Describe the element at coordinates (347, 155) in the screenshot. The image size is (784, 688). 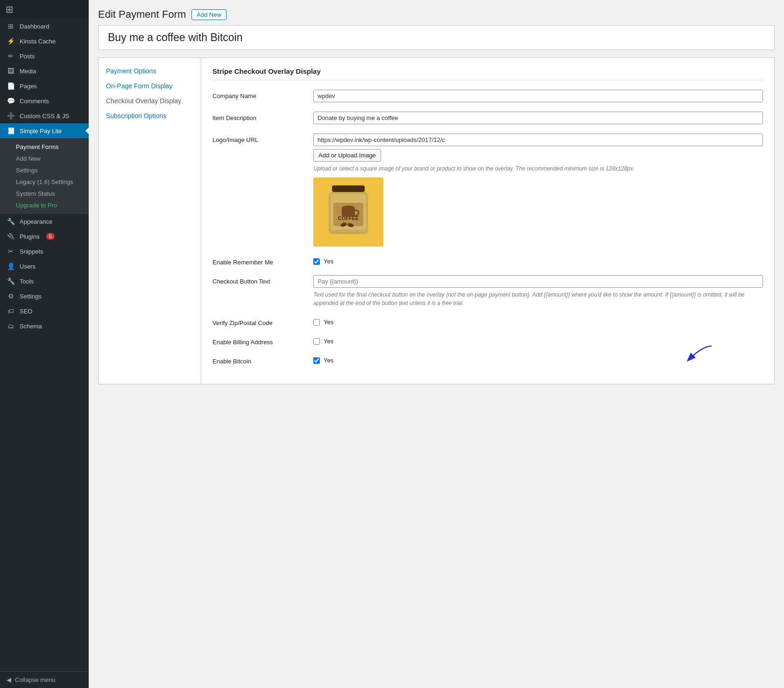
I see `upload-image-button: Add or Upload Image` at that location.